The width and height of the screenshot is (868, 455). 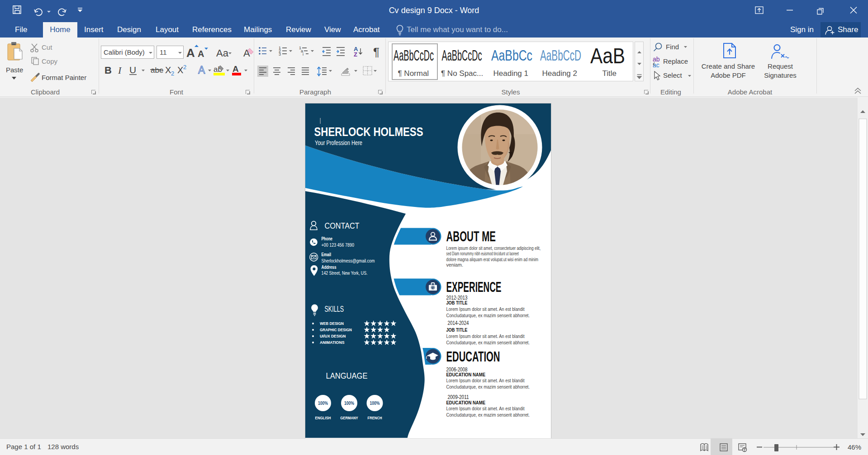 I want to click on svg-text: Z, so click(x=356, y=54).